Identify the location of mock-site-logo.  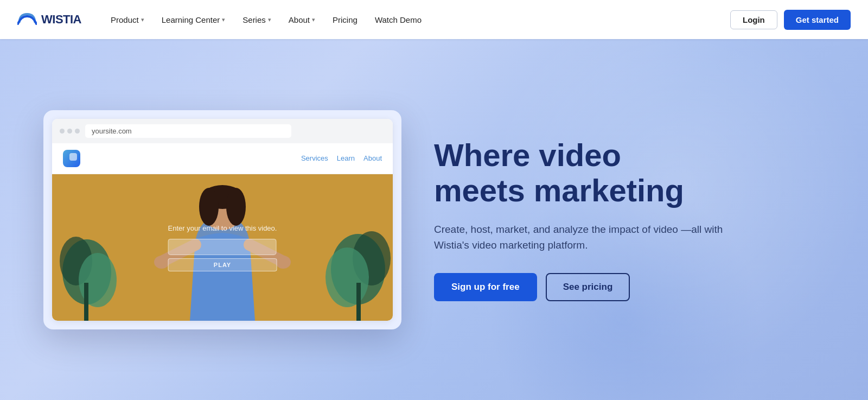
(72, 158).